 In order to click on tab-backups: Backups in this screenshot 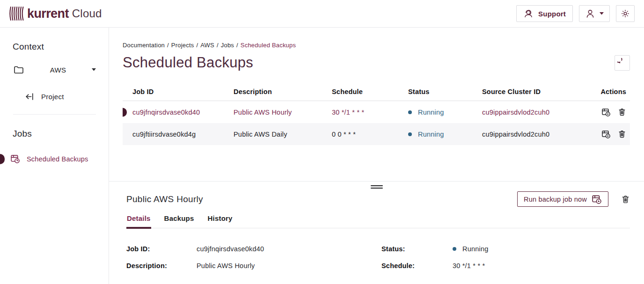, I will do `click(179, 222)`.